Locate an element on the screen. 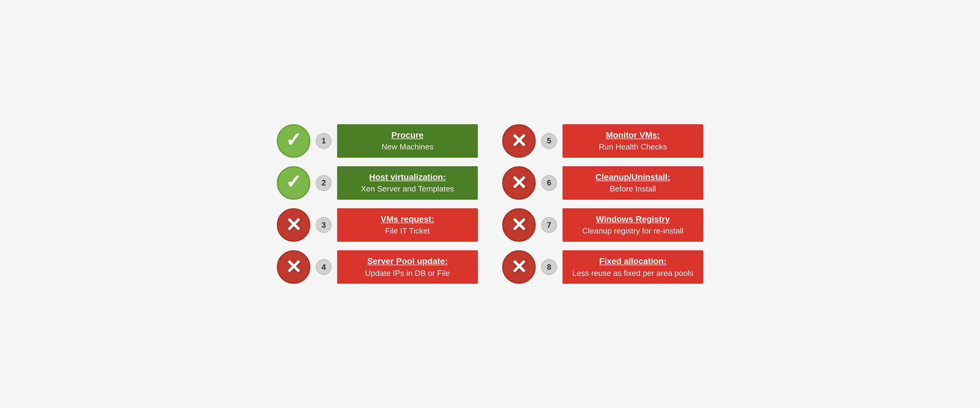 The image size is (980, 408). card-5: Monitor VMs:Run Health Checks is located at coordinates (633, 141).